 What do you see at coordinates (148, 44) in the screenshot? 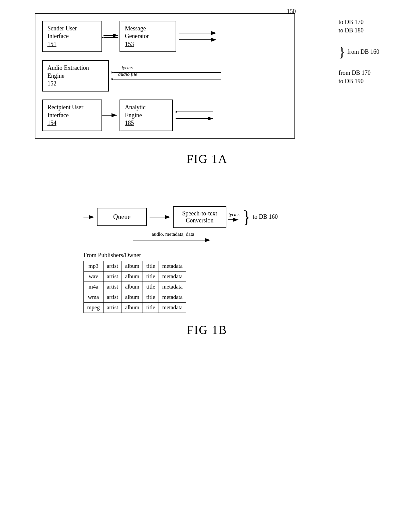
I see `msg-gen-num: 153` at bounding box center [148, 44].